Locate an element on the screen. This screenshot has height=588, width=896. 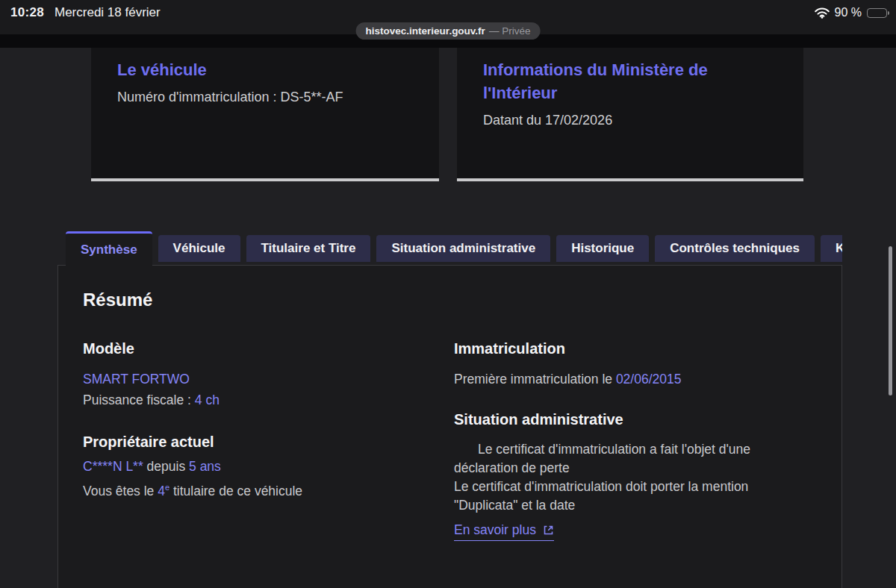
learn-more-label: En savoir plus is located at coordinates (495, 530).